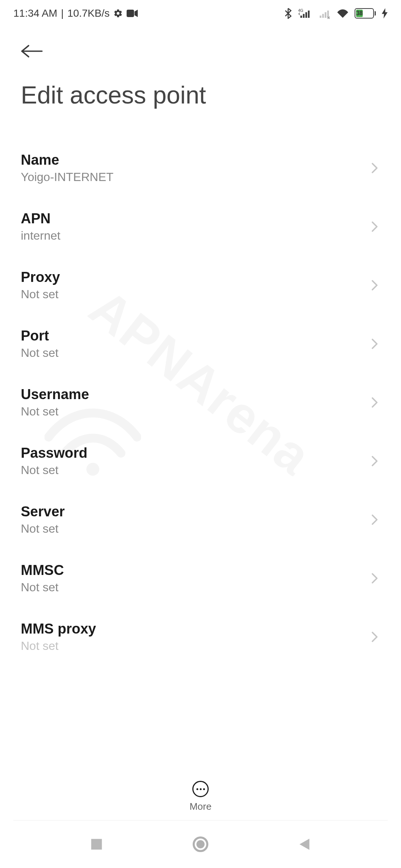 This screenshot has height=868, width=401. Describe the element at coordinates (385, 13) in the screenshot. I see `charging-icon` at that location.